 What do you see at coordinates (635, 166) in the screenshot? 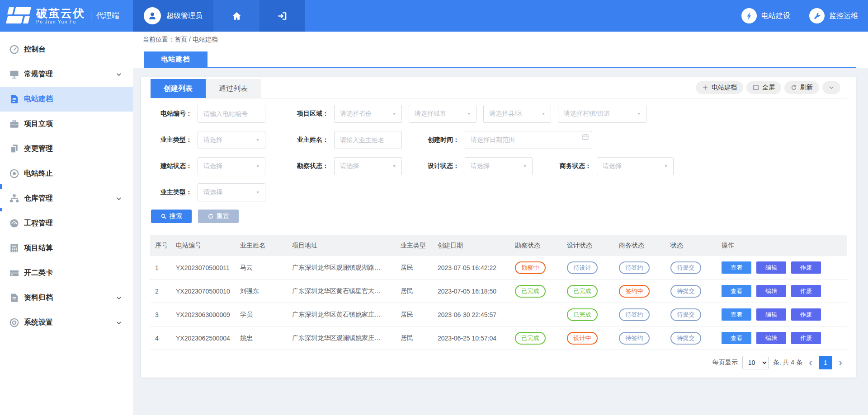
I see `filter-business-status-select: 请选择▼` at bounding box center [635, 166].